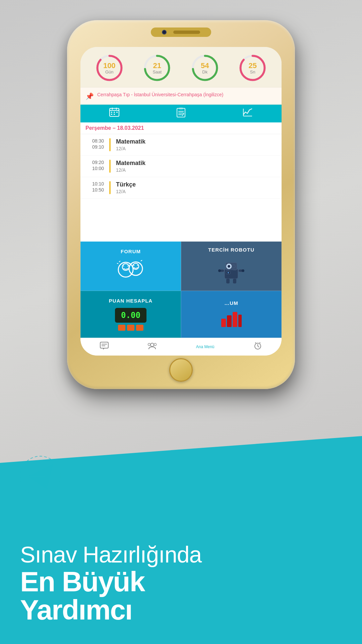  I want to click on nav-messages, so click(104, 347).